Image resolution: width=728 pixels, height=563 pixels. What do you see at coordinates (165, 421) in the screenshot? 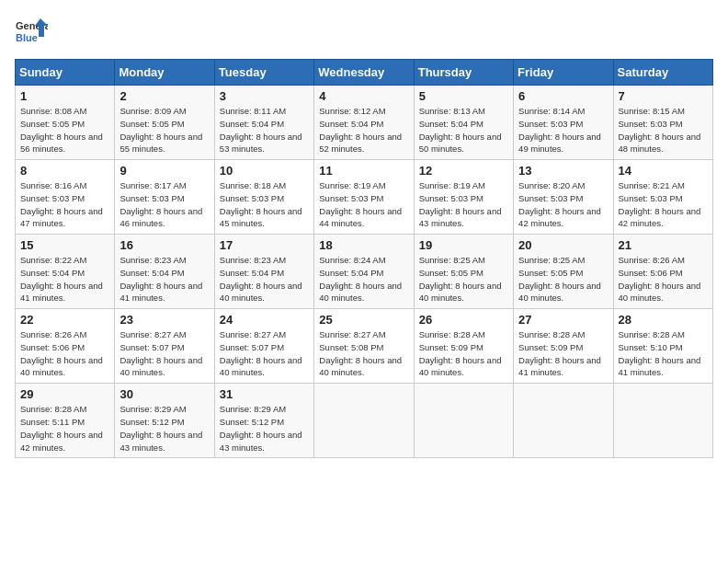
I see `calendar-cell: 30 Sunrise: 8:29 AM Sunset: 5:12 PM Dayl…` at bounding box center [165, 421].